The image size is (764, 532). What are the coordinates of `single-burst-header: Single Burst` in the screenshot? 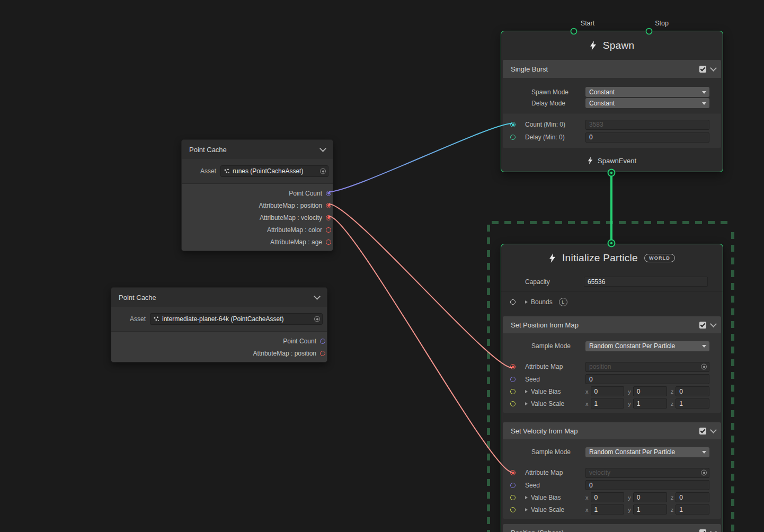 It's located at (612, 69).